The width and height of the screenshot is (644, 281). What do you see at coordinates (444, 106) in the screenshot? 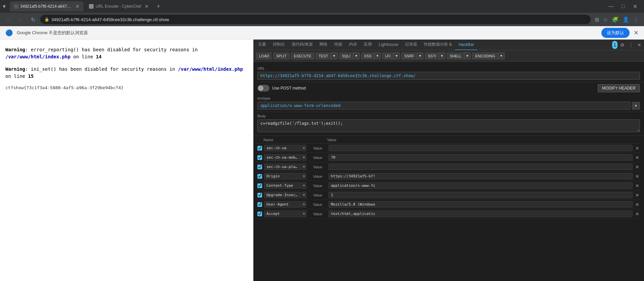
I see `enctype-input` at bounding box center [444, 106].